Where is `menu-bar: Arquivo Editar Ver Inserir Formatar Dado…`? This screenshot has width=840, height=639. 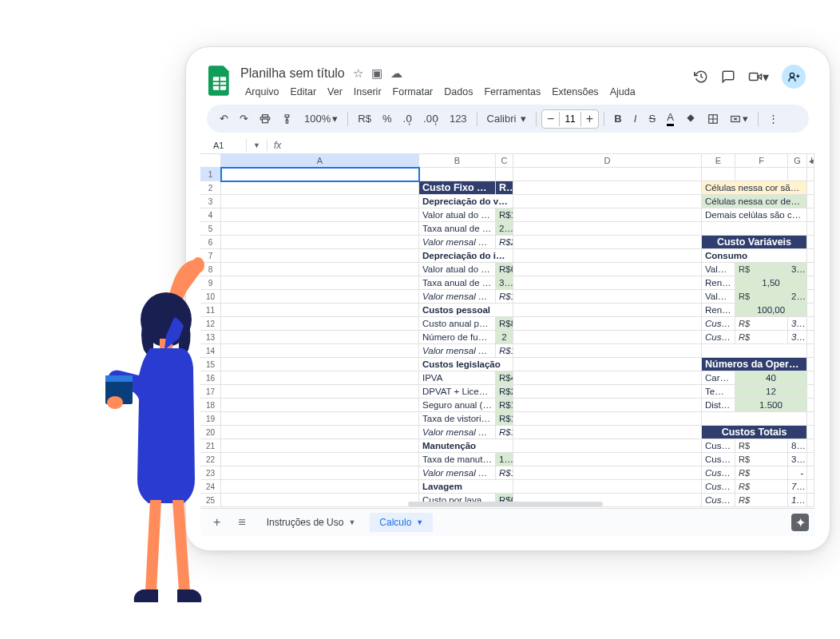 menu-bar: Arquivo Editar Ver Inserir Formatar Dado… is located at coordinates (463, 92).